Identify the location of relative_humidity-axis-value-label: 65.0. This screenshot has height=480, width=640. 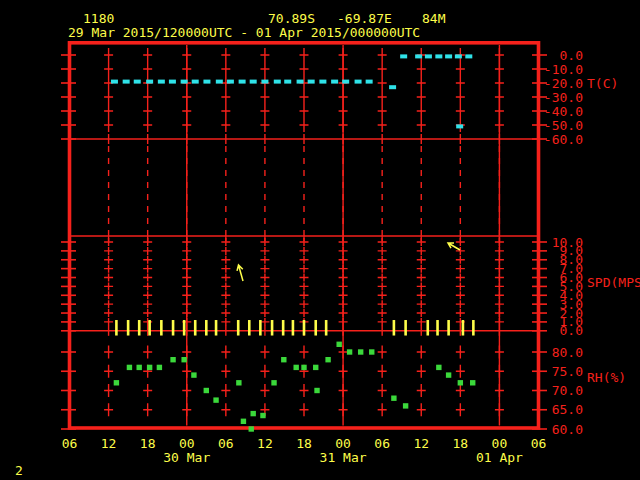
(543, 410).